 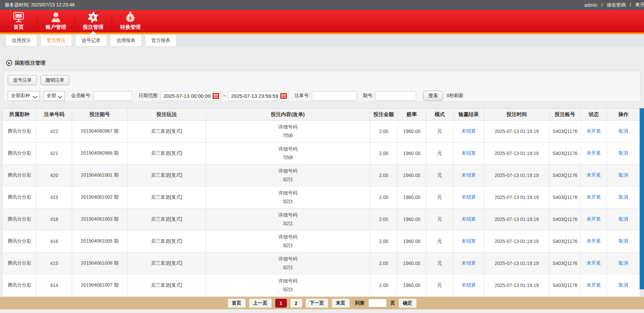 I want to click on date-from-field: 2025-07-13 00:00:00, so click(x=191, y=96).